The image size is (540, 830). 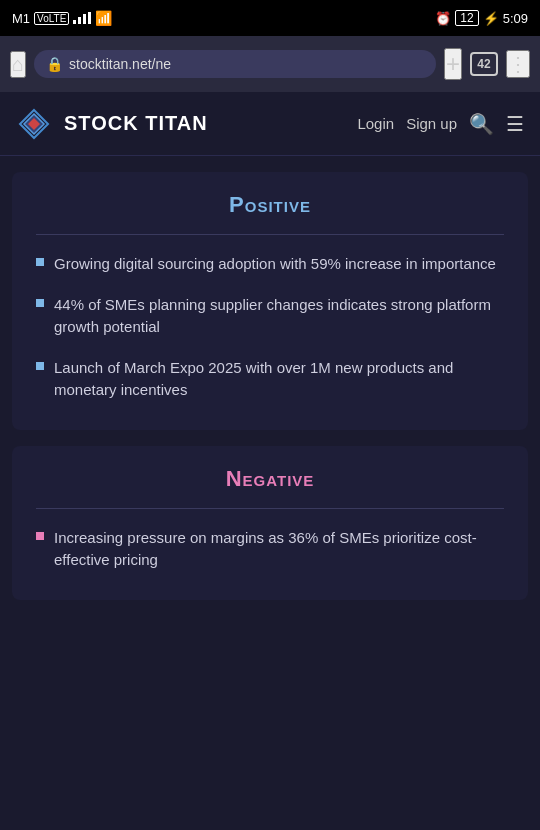 I want to click on list-item: Launch of March Expo 2025 with over 1M n…, so click(x=270, y=380).